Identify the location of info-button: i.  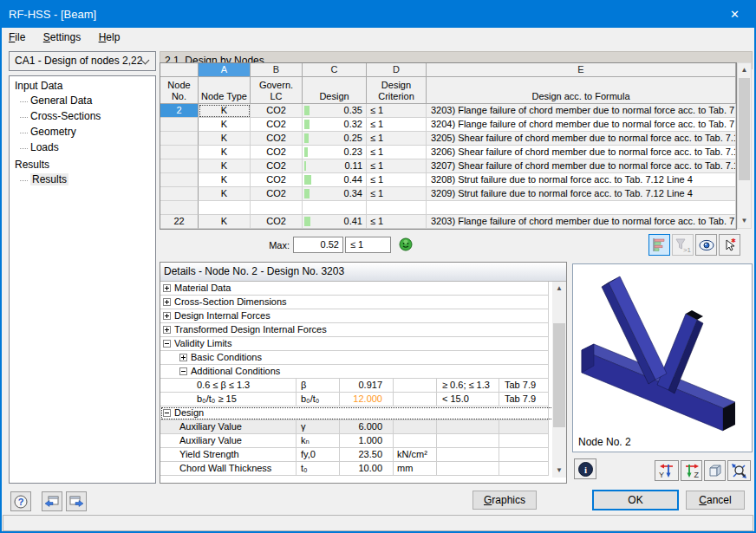
(585, 469).